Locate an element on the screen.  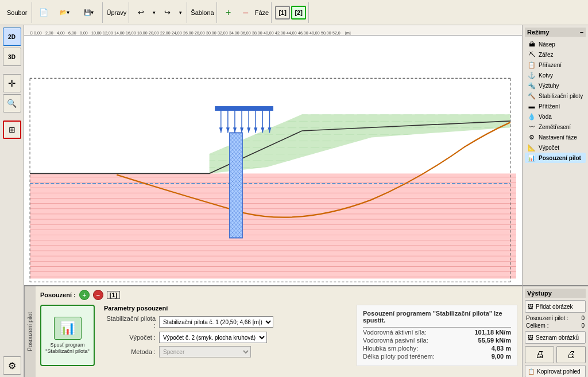
rezim-zemertreseni: 〰 Zemětřesení is located at coordinates (555, 127).